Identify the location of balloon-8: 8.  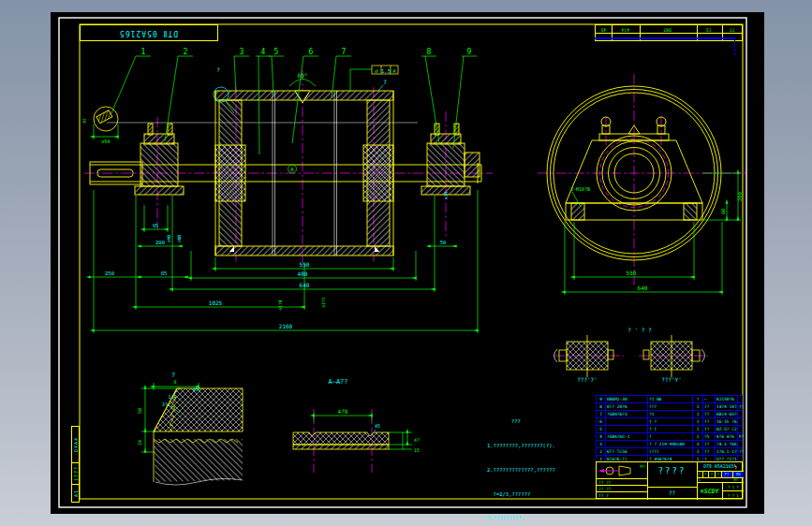
(429, 52).